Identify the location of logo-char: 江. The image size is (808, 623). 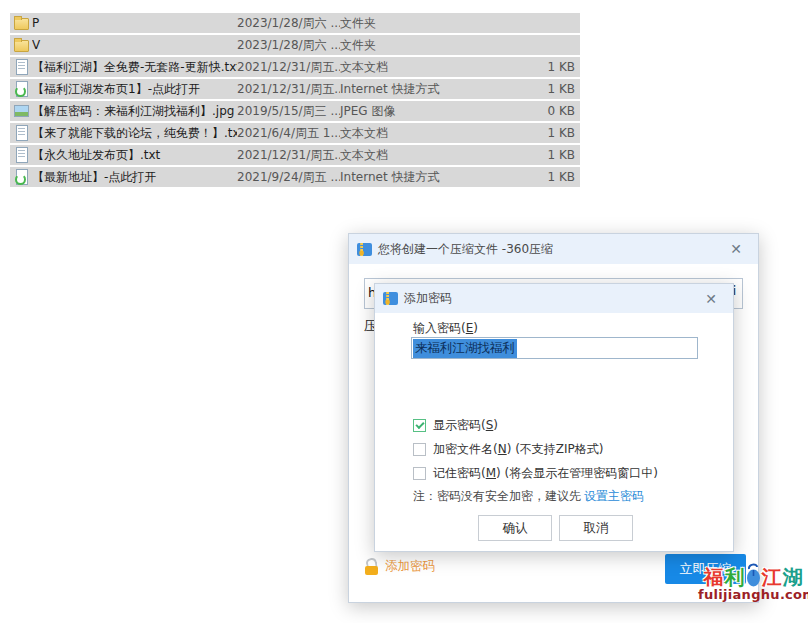
(772, 577).